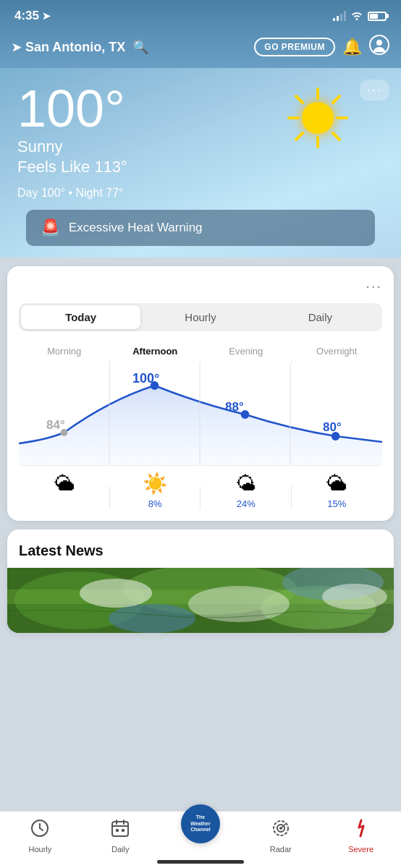 The image size is (401, 868). What do you see at coordinates (81, 317) in the screenshot?
I see `tab-today: Today` at bounding box center [81, 317].